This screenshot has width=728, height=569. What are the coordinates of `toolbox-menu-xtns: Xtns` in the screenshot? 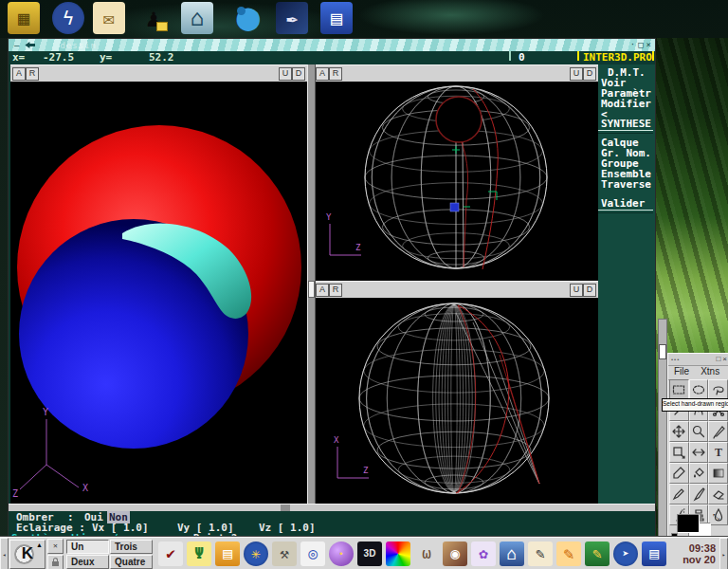 It's located at (710, 372).